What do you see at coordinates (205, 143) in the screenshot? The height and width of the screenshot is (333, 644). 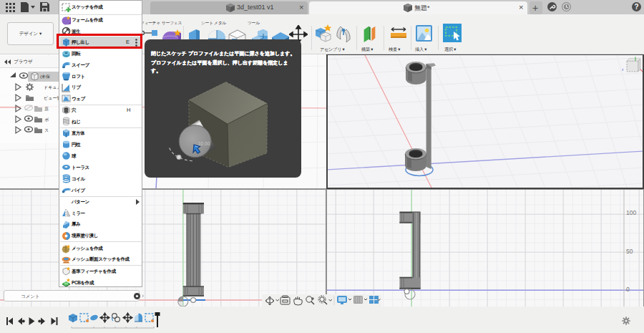 I see `svg-text: 10.00` at bounding box center [205, 143].